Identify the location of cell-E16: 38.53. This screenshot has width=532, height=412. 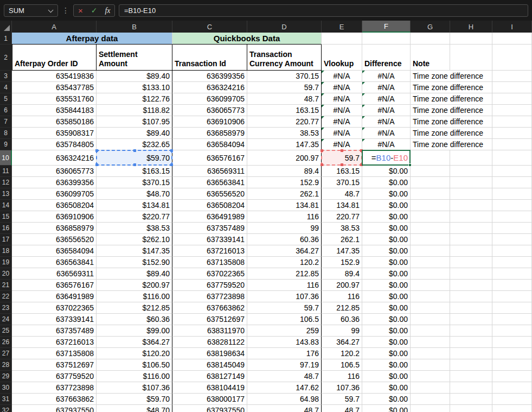
(342, 228).